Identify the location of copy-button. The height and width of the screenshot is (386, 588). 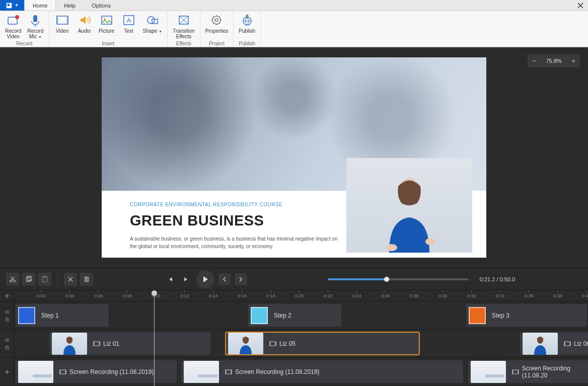
(29, 279).